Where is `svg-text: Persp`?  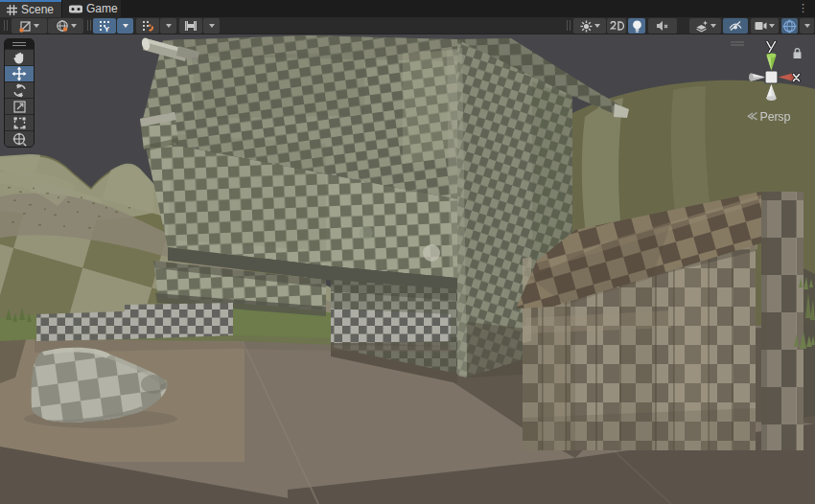
svg-text: Persp is located at coordinates (776, 117).